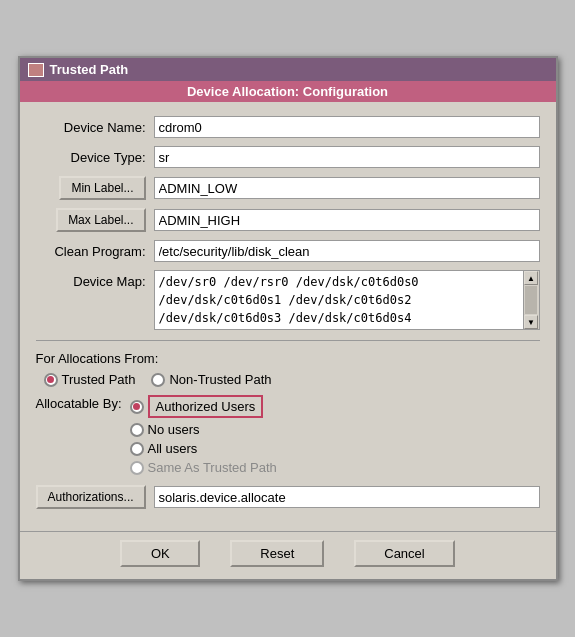 The image size is (575, 637). What do you see at coordinates (288, 300) in the screenshot?
I see `device-map-row: Device Map: /dev/sr0 /dev/rsr0 /dev/dsk/…` at bounding box center [288, 300].